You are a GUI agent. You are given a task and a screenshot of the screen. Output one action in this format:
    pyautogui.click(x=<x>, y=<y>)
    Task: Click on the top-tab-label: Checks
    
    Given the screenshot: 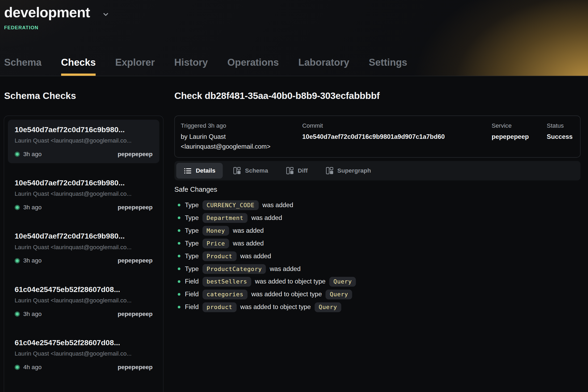 What is the action you would take?
    pyautogui.click(x=78, y=62)
    